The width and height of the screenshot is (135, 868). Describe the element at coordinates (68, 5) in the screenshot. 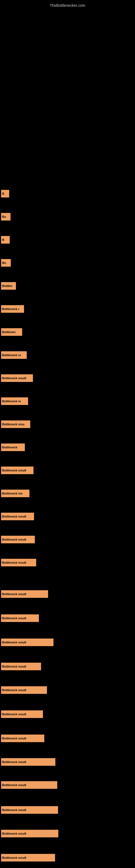

I see `site-title: TheBottlenecker.com` at that location.